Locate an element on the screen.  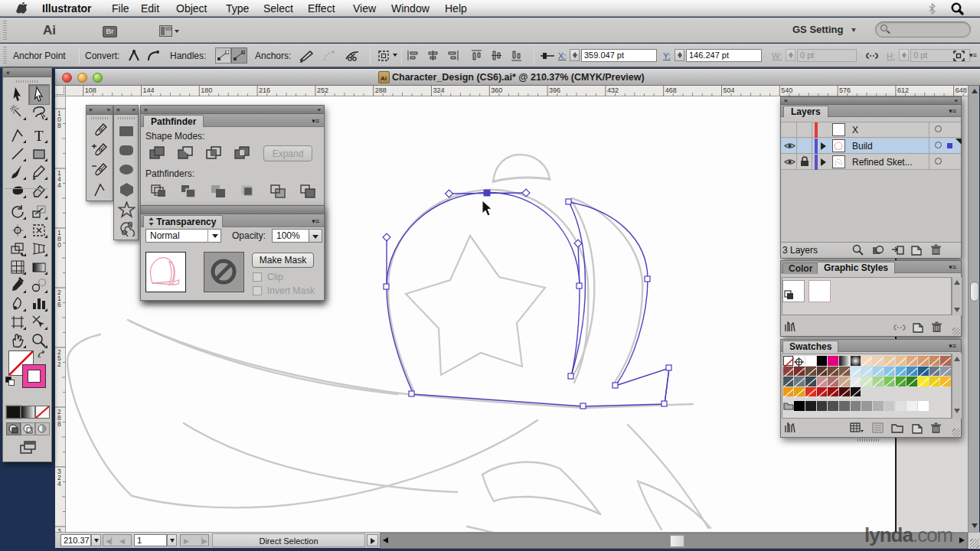
svg-text: 612 is located at coordinates (903, 90).